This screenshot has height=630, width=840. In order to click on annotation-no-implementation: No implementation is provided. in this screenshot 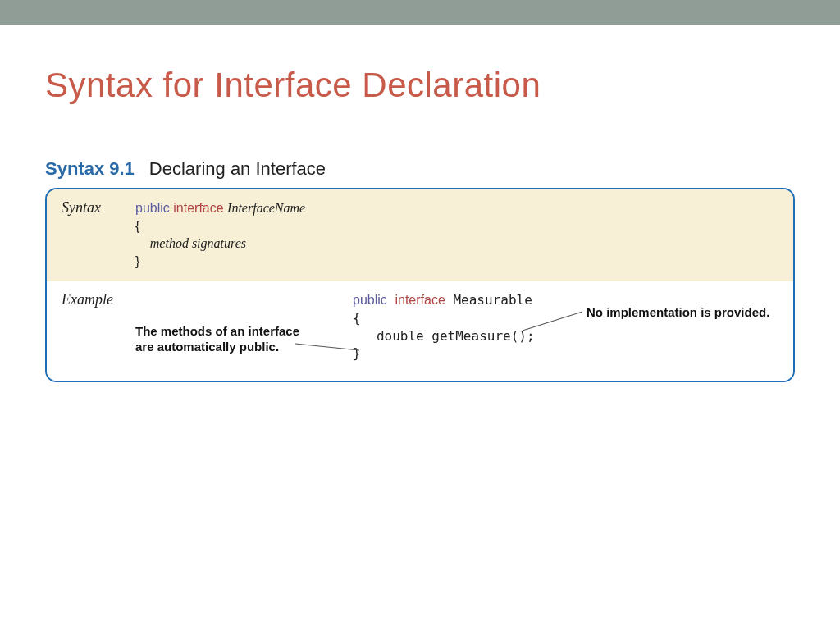, I will do `click(678, 313)`.